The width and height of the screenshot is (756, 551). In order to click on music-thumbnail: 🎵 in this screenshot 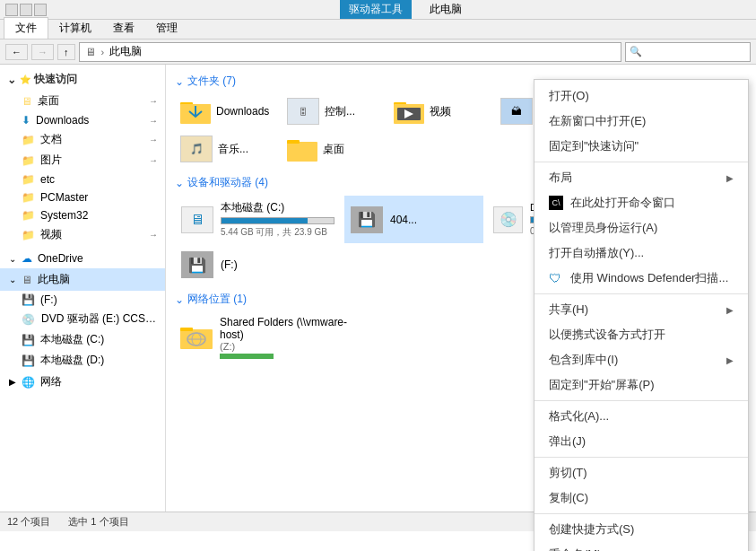, I will do `click(196, 149)`.